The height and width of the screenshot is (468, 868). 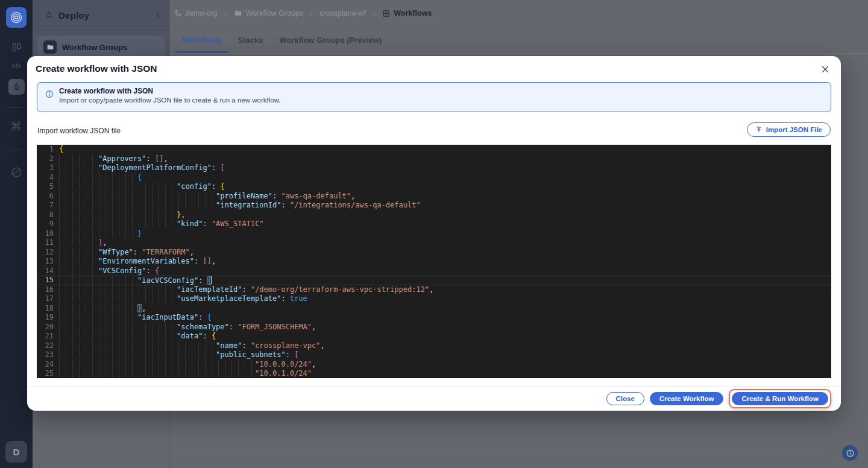 I want to click on line-number: 11, so click(x=45, y=243).